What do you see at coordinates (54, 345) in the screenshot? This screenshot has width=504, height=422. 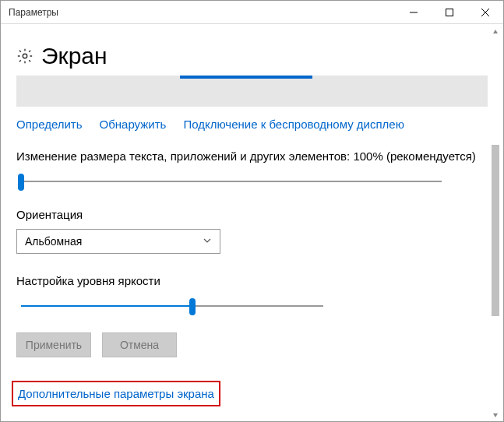 I see `apply-button: Применить` at bounding box center [54, 345].